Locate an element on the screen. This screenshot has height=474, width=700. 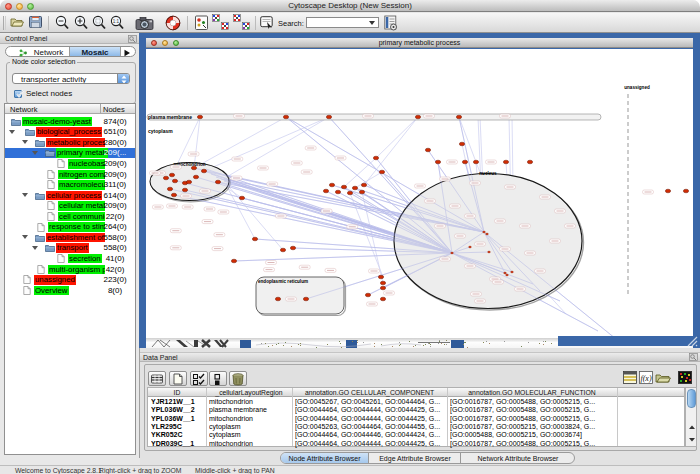
svg-text: plasma membrane is located at coordinates (170, 117).